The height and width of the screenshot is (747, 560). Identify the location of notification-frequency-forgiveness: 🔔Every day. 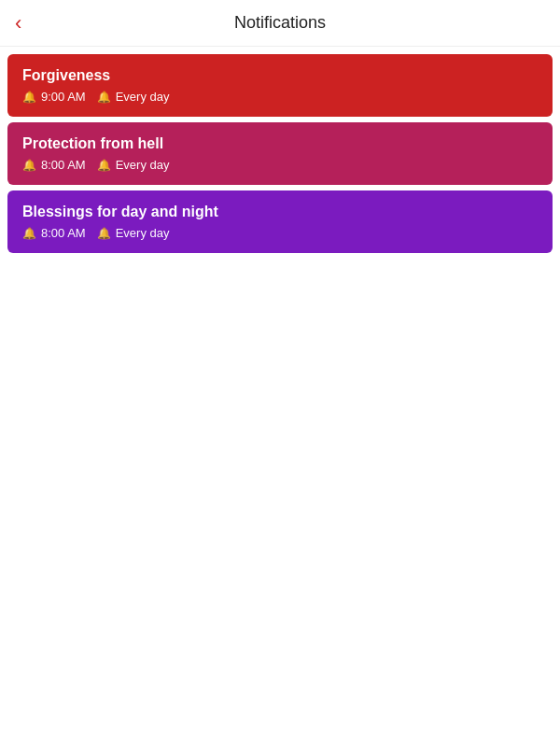
(133, 97).